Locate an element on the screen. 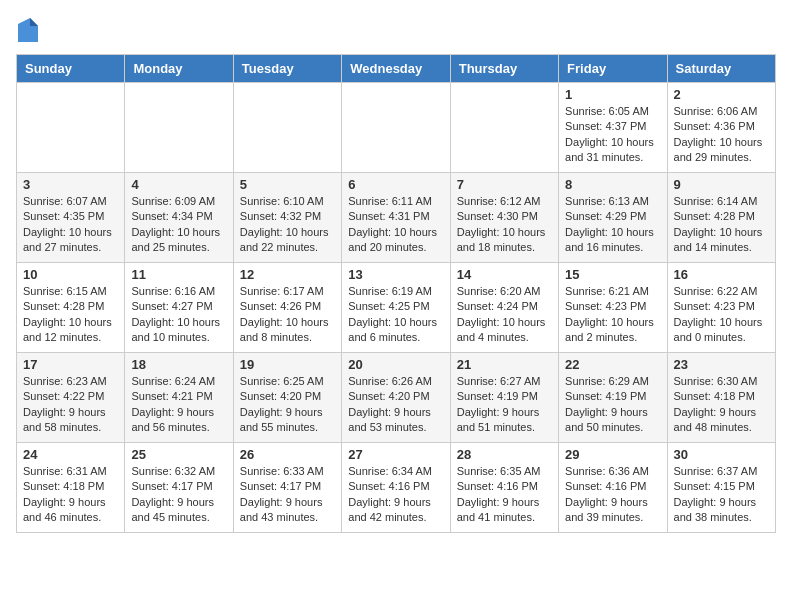  calendar-cell: 3Sunrise: 6:07 AM Sunset: 4:35 PM Daylig… is located at coordinates (71, 218).